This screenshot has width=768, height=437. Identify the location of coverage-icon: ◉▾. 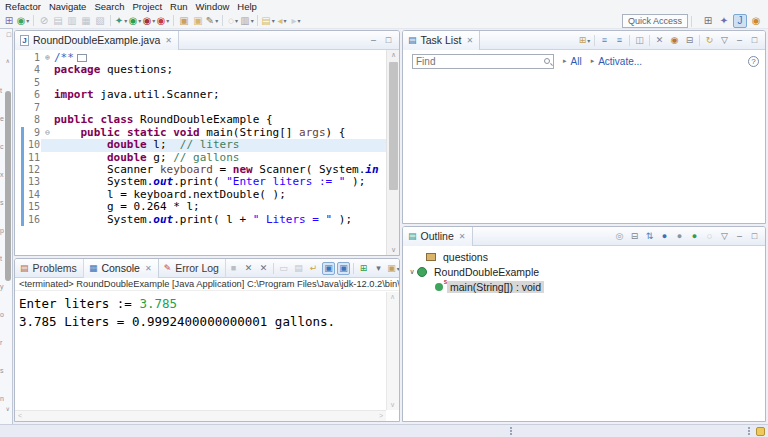
(149, 21).